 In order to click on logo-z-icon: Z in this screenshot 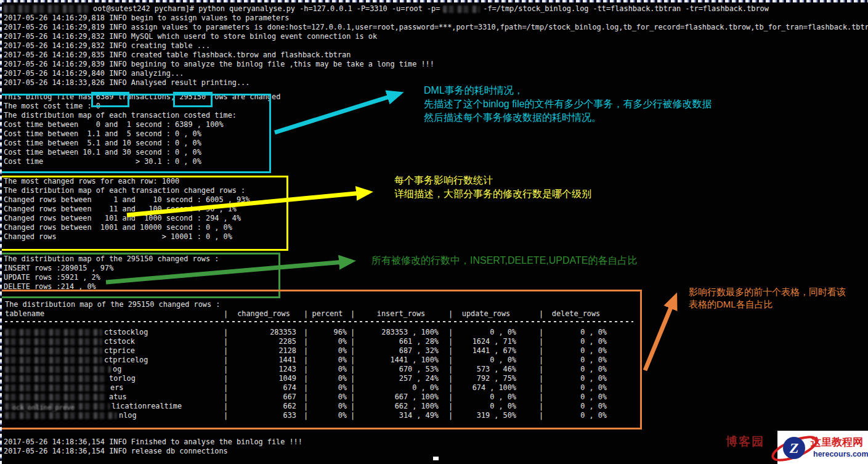, I will do `click(794, 448)`.